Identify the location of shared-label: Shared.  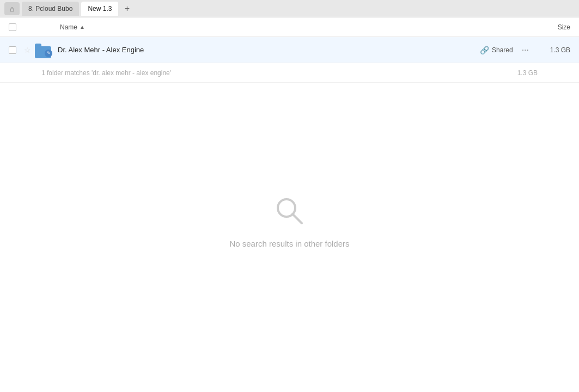
(502, 50).